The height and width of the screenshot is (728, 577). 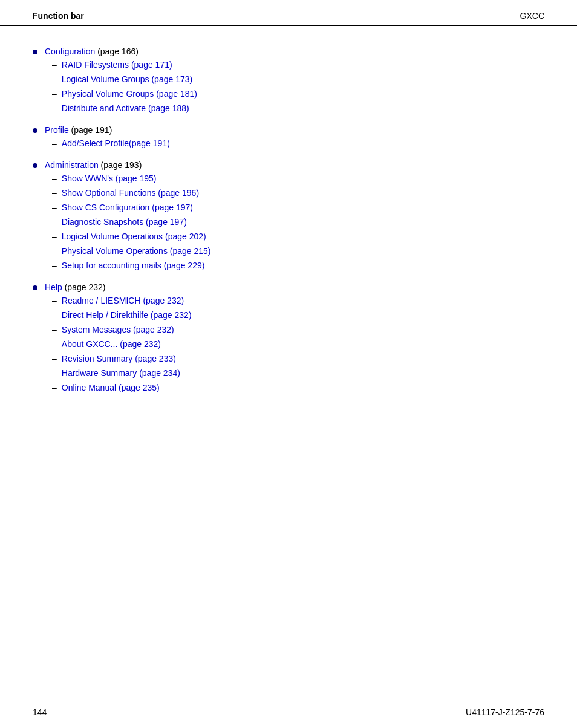 I want to click on list-item: – RAID Filesystems (page 171), so click(x=295, y=65).